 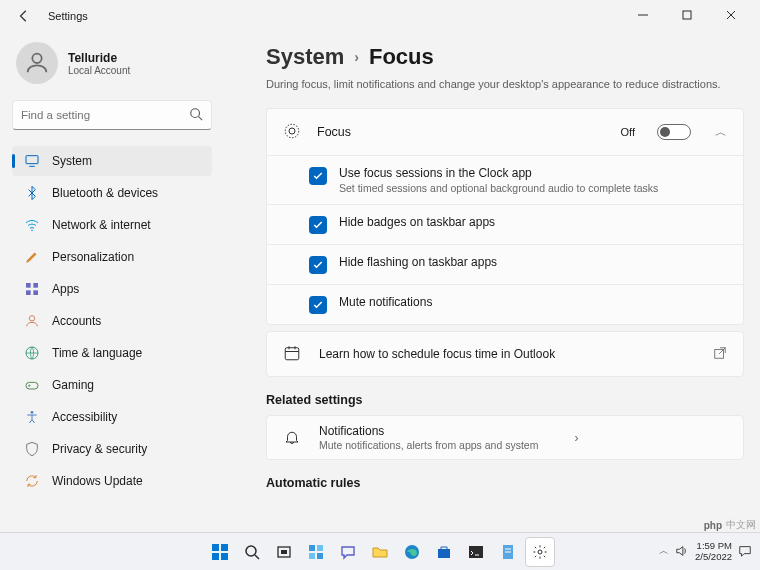 I want to click on sidebar-item-time-language: Time & language, so click(x=112, y=353).